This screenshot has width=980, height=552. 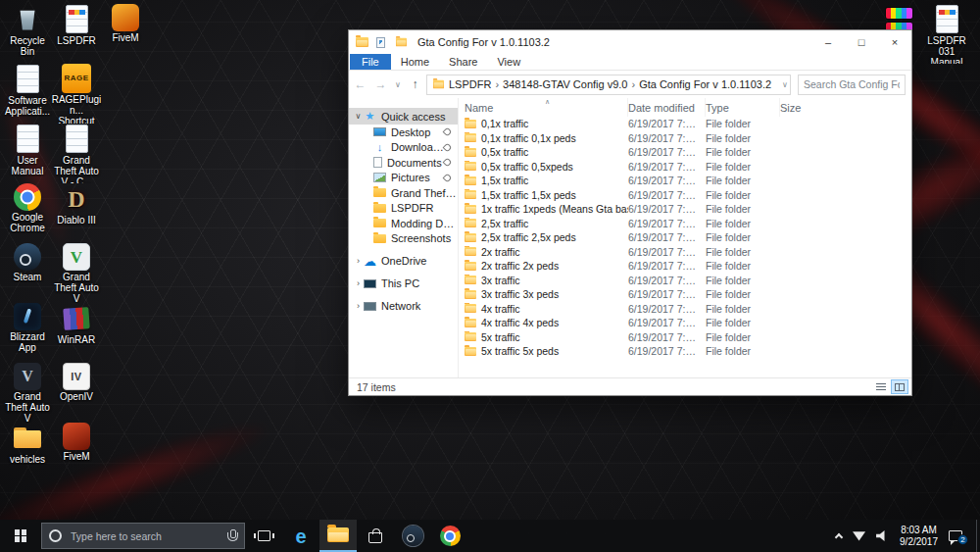 I want to click on tab-file: File, so click(x=370, y=62).